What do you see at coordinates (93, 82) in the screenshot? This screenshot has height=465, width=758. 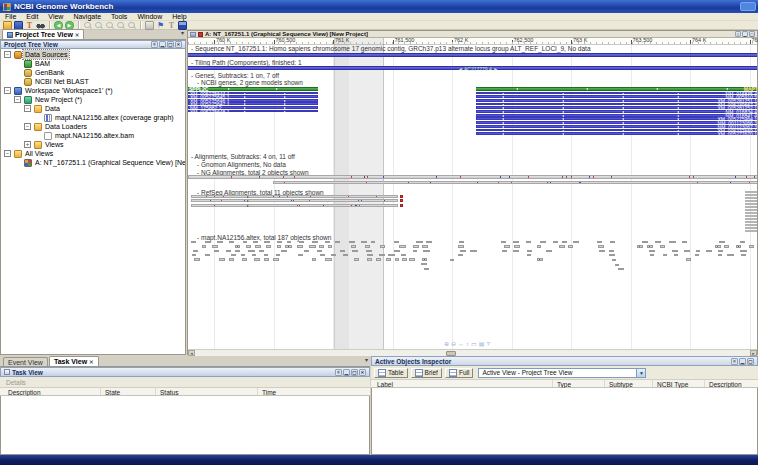 I see `tree-item-ncbi-net-blast: NCBI Net BLAST` at bounding box center [93, 82].